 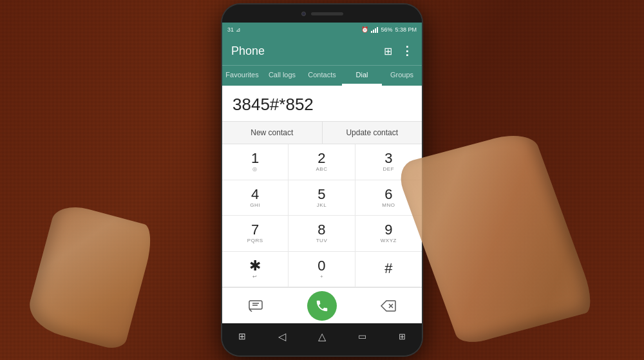 I want to click on status-bar: 31 ⊿ ⏰ 56% 5:38 PM, so click(x=322, y=30).